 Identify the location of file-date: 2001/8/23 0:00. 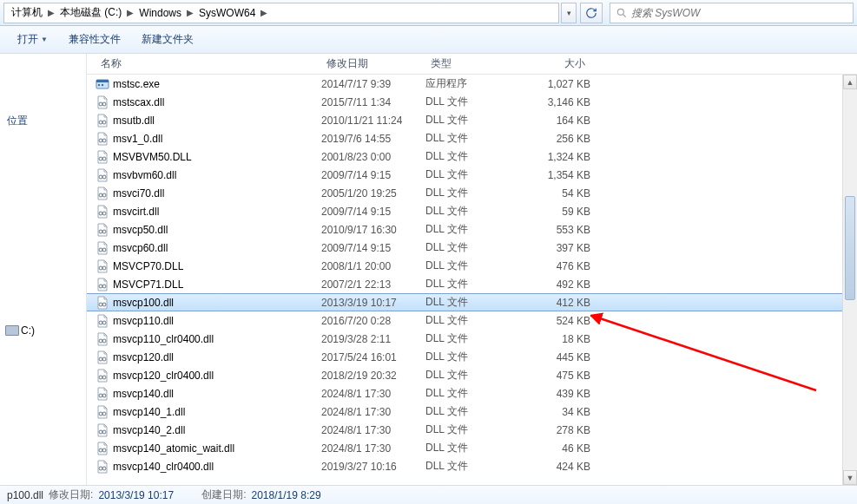
(373, 157).